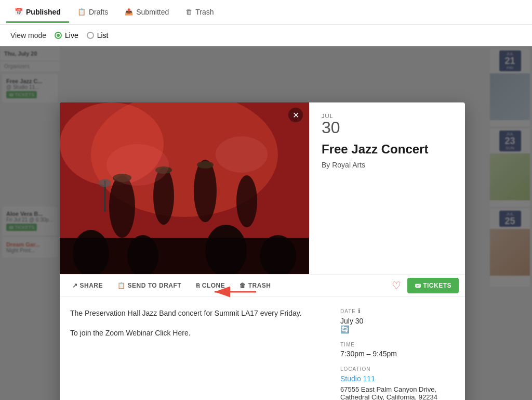 This screenshot has width=532, height=400. What do you see at coordinates (98, 35) in the screenshot?
I see `view-mode-list: List` at bounding box center [98, 35].